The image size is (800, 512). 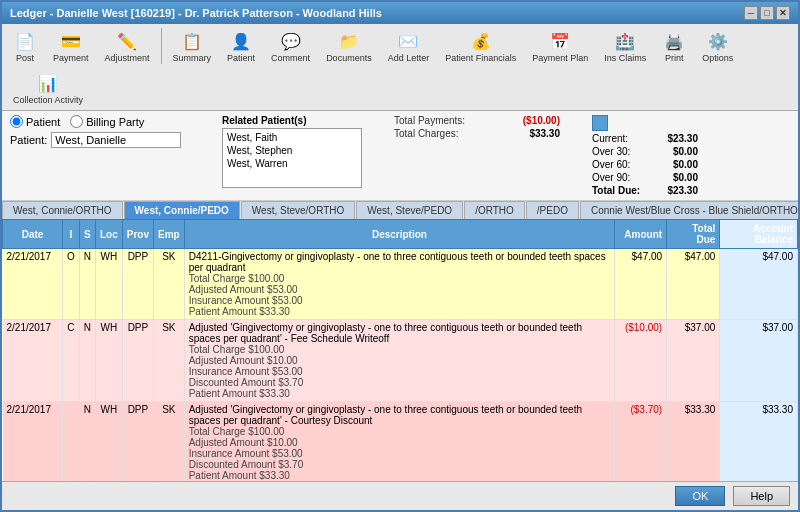 I want to click on options-label: Options, so click(x=718, y=58).